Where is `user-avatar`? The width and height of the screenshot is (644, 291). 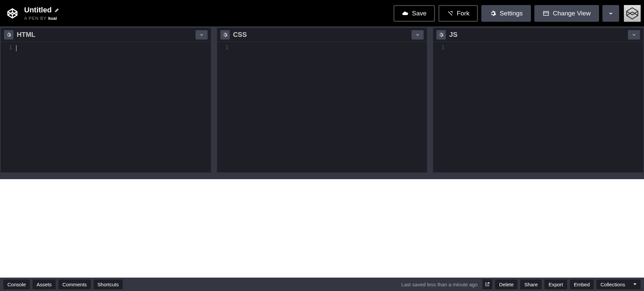
user-avatar is located at coordinates (632, 13).